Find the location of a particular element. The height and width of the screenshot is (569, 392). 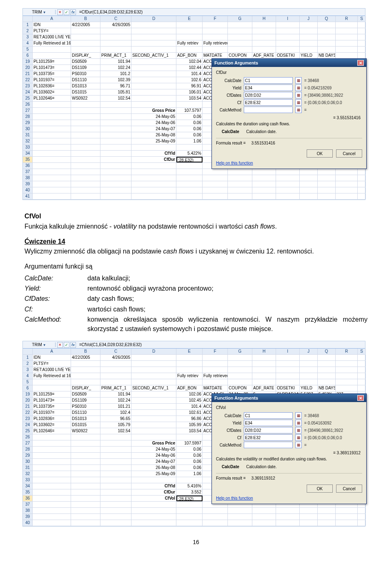

row-header: 3 is located at coordinates (28, 37).